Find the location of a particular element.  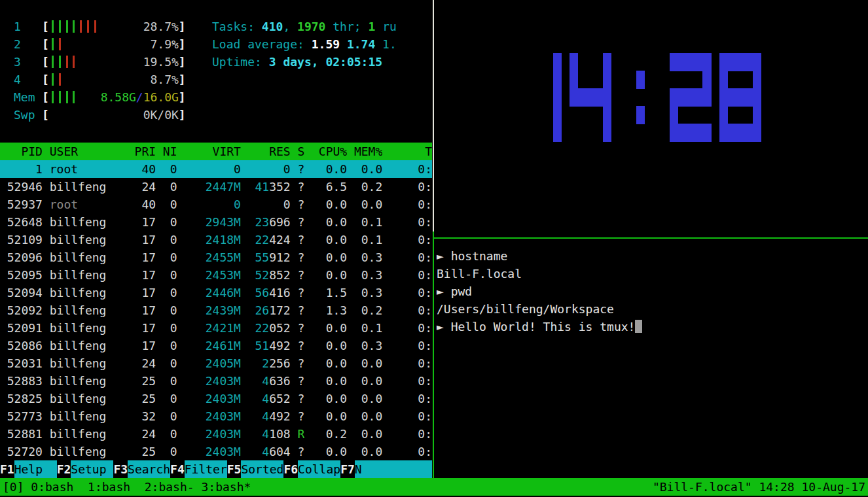

text-segment: 410 is located at coordinates (272, 26).